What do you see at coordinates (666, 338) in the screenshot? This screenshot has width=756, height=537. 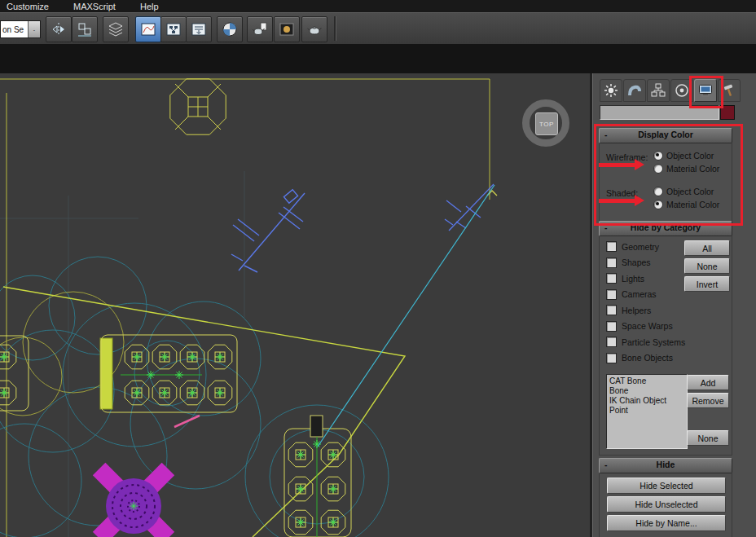 I see `rollout-hide-by-category: - Hide by Category Geometry Shapes Light…` at bounding box center [666, 338].